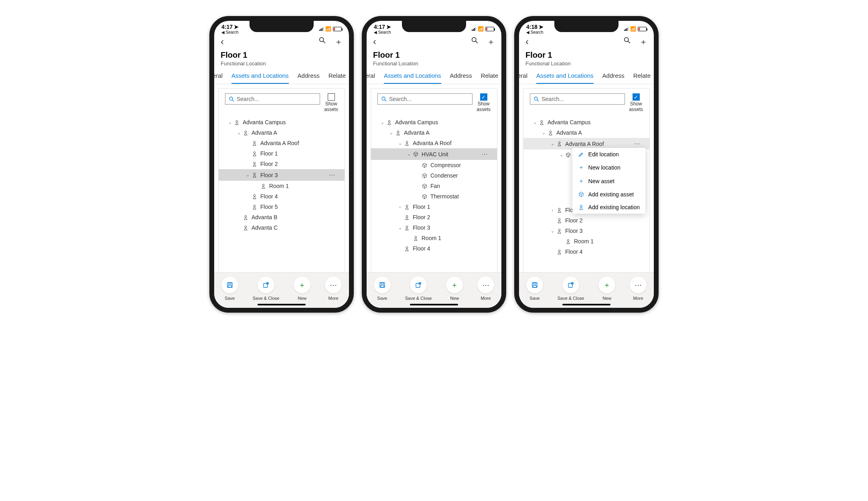  What do you see at coordinates (282, 143) in the screenshot?
I see `tree-node: Advanta A Roof` at bounding box center [282, 143].